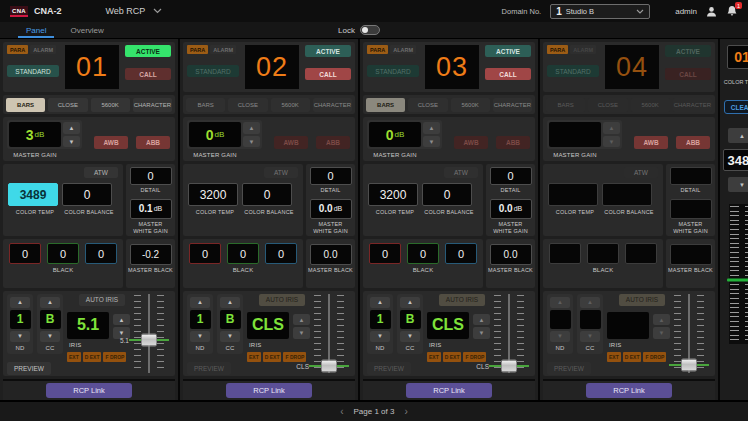 This screenshot has width=748, height=421. What do you see at coordinates (738, 184) in the screenshot?
I see `sidebar-decrement-button: ▼` at bounding box center [738, 184].